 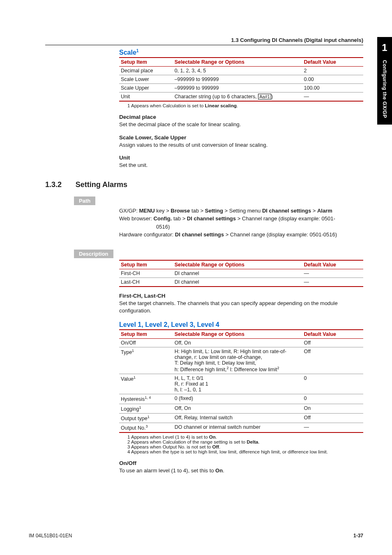 What do you see at coordinates (241, 307) in the screenshot?
I see `first-last-ch-text: Set the target channels. The channels th…` at bounding box center [241, 307].